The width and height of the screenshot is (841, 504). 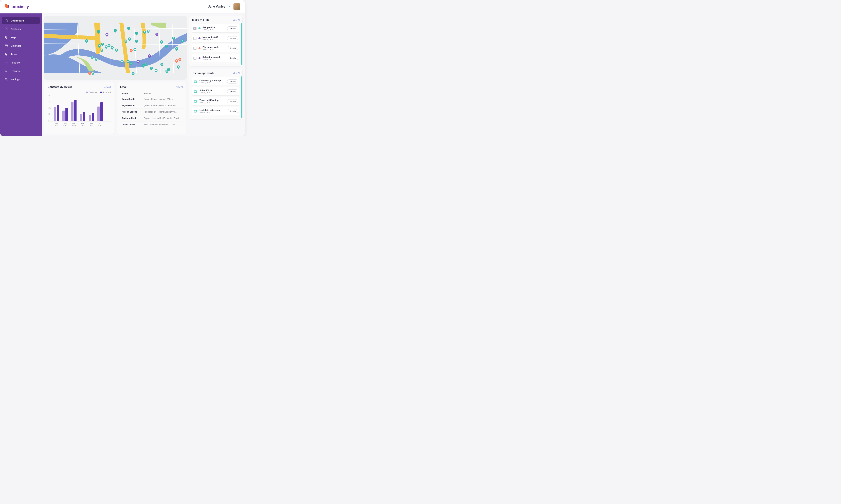 What do you see at coordinates (152, 105) in the screenshot?
I see `email-row: Elijah HarperQuestion About New Tax Poli…` at bounding box center [152, 105].